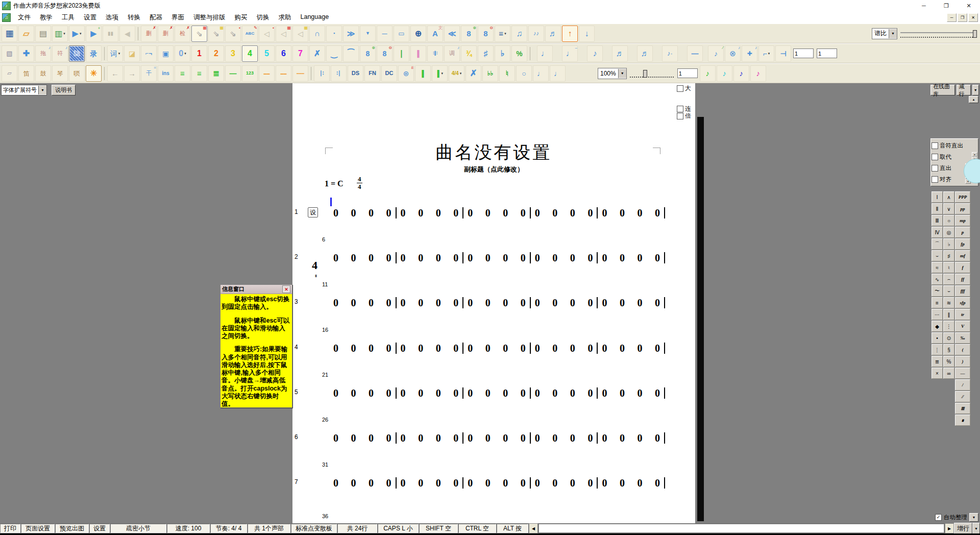 The width and height of the screenshot is (980, 535). I want to click on time-signature: 4 4, so click(359, 183).